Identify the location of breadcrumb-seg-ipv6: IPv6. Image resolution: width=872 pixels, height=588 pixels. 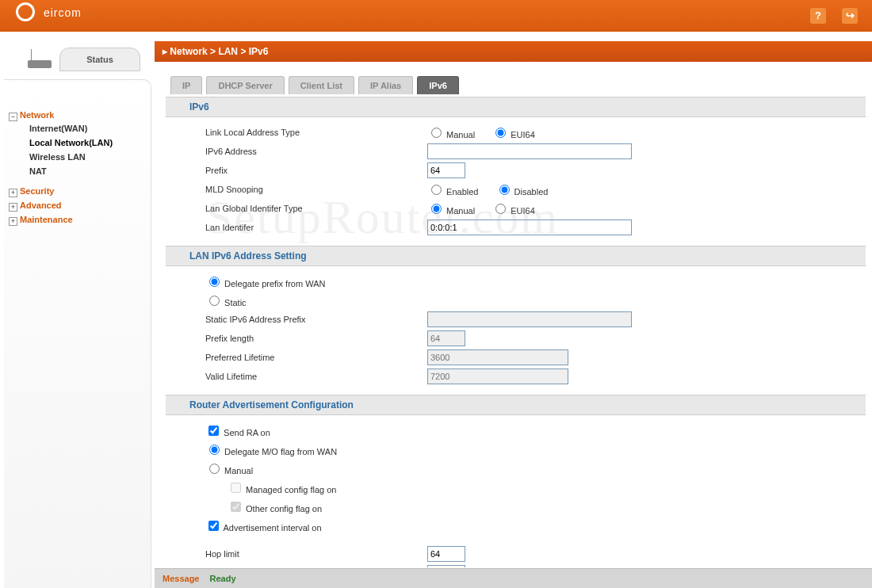
(258, 52).